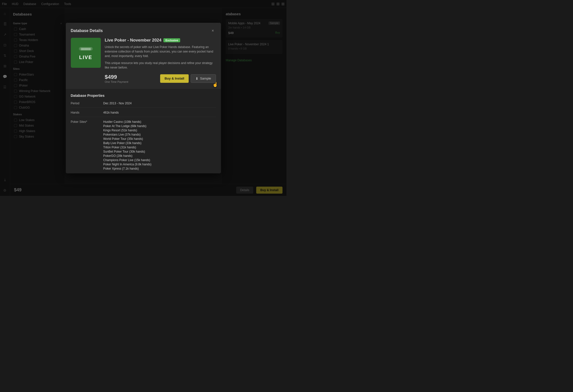 The image size is (573, 392). Describe the element at coordinates (87, 103) in the screenshot. I see `period-label: Period` at that location.